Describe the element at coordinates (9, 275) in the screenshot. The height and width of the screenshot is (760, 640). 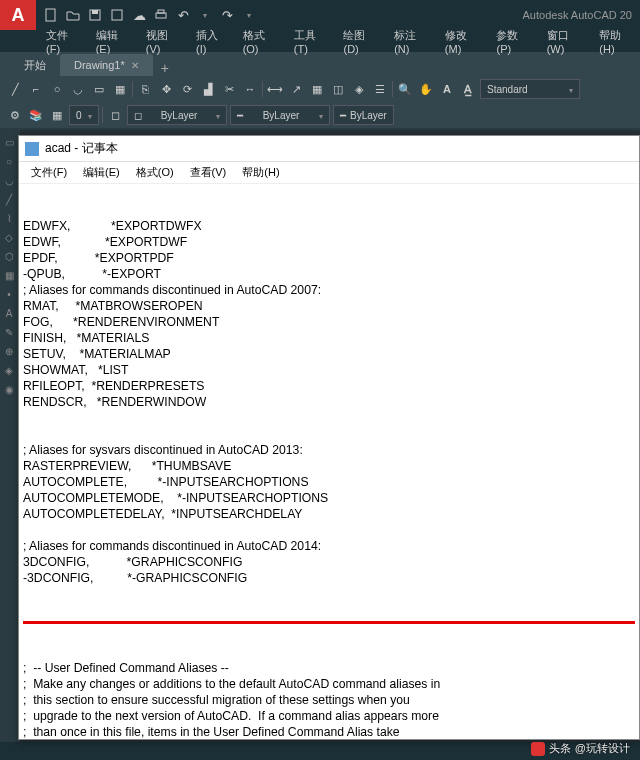
I see `tool-icon: ▦` at that location.